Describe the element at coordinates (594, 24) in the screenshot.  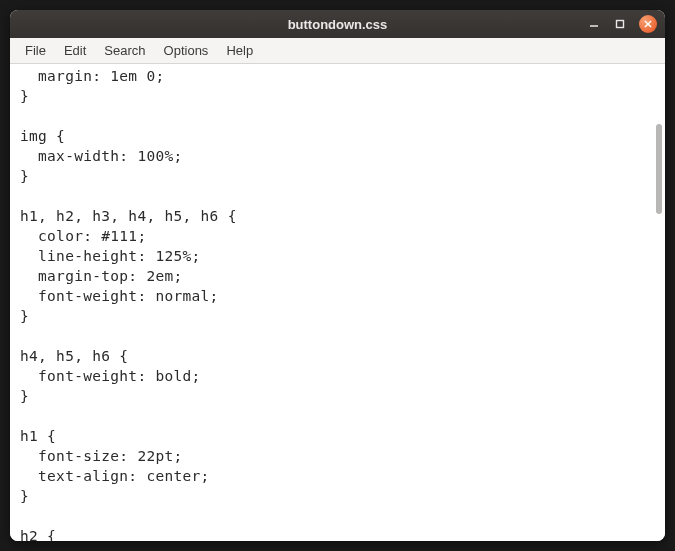
I see `minimize-button` at that location.